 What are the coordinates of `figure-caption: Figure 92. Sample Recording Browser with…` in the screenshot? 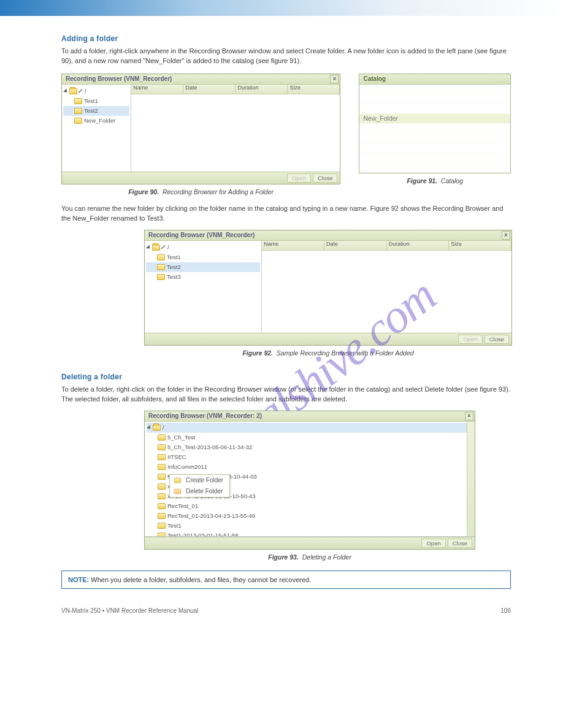 It's located at (328, 353).